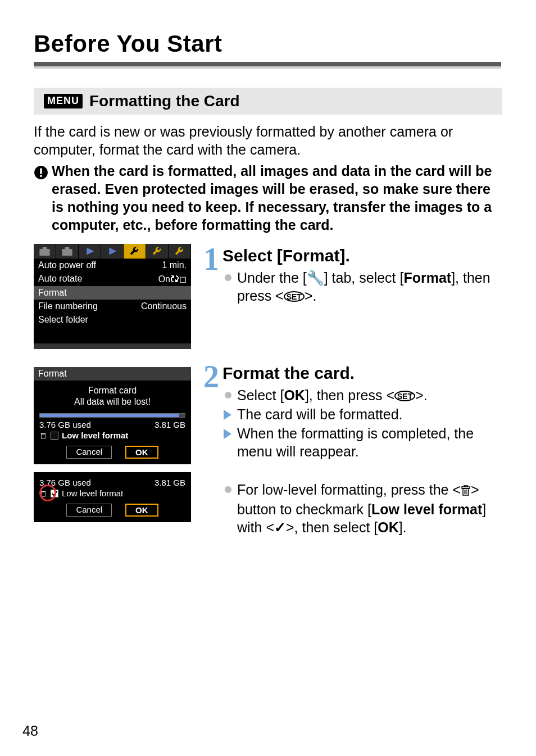  What do you see at coordinates (54, 436) in the screenshot?
I see `checkbox-empty` at bounding box center [54, 436].